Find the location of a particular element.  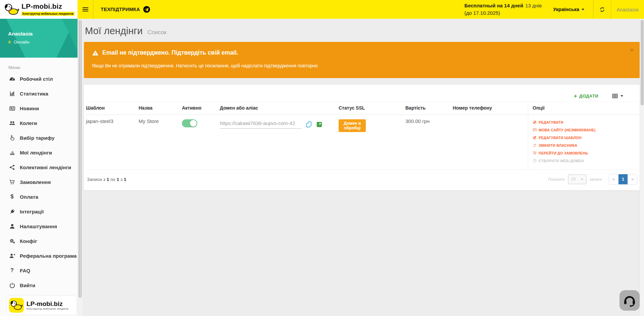

pagination-next-button: » is located at coordinates (632, 179).